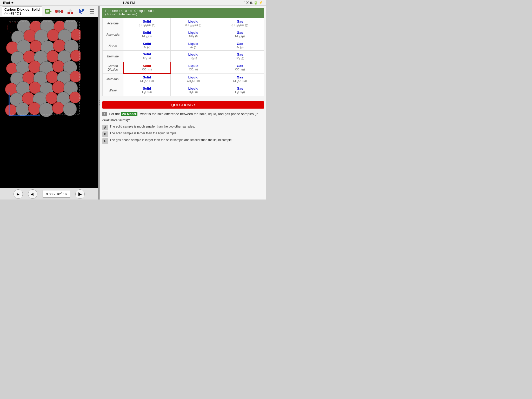  I want to click on molecule-icon, so click(59, 11).